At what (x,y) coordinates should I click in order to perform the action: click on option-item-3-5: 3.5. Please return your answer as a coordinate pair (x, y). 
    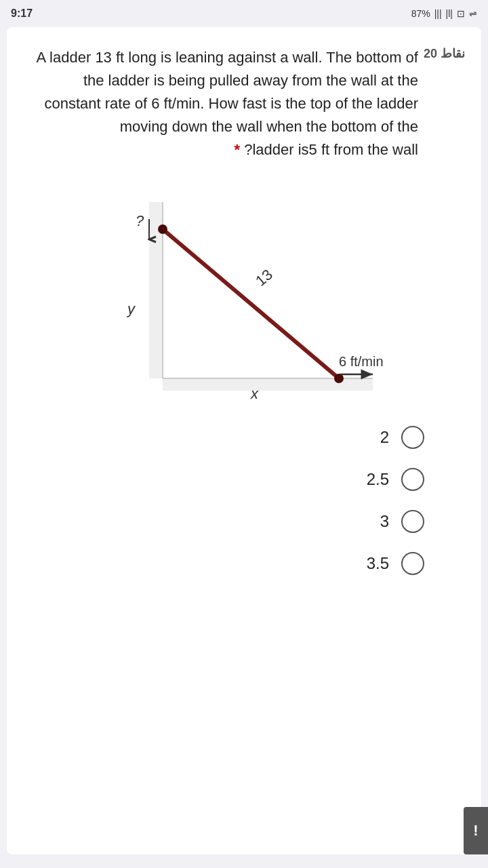
    Looking at the image, I should click on (393, 564).